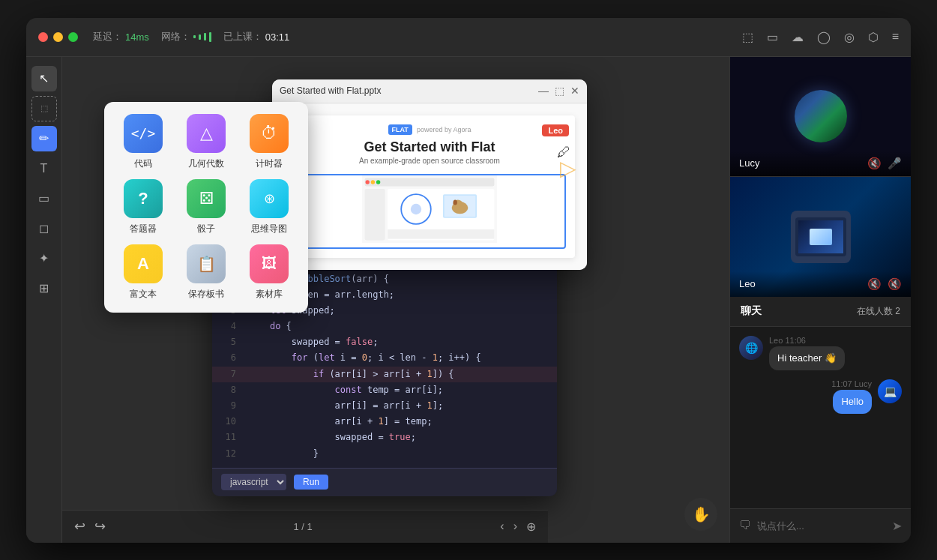 The height and width of the screenshot is (560, 937). What do you see at coordinates (852, 397) in the screenshot?
I see `lucy-bubble-wrap: 11:07 Lucy Hello` at bounding box center [852, 397].